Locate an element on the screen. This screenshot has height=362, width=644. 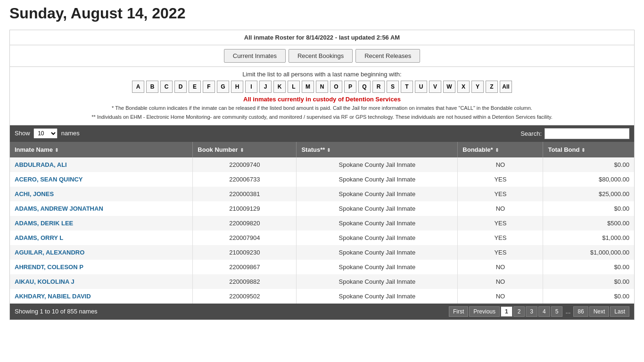
cell-bondable: YES is located at coordinates (501, 194).